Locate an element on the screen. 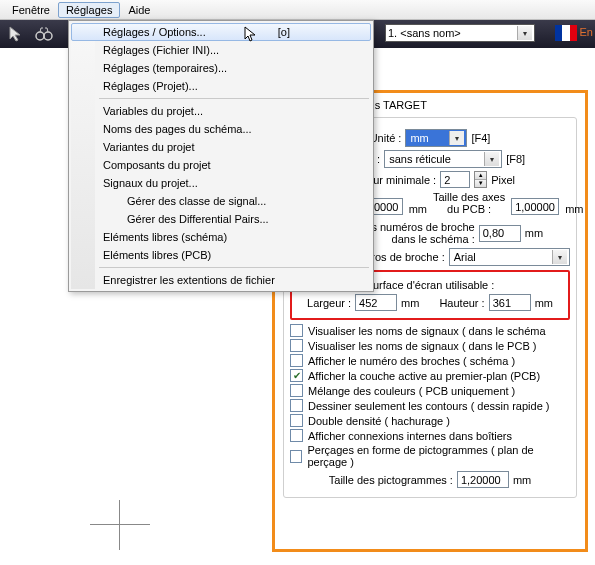 The width and height of the screenshot is (595, 565). language-code: En is located at coordinates (586, 32).